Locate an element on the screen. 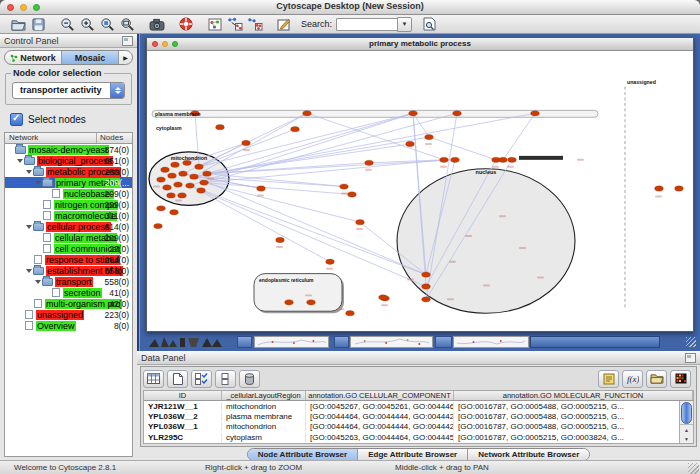 The image size is (700, 474). formula-builder-icon: f(x) is located at coordinates (632, 379).